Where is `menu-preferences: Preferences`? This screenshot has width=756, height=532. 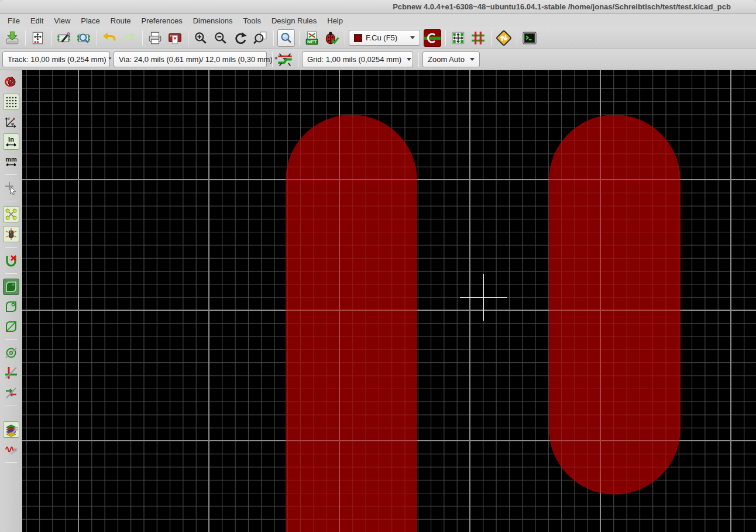 menu-preferences: Preferences is located at coordinates (162, 21).